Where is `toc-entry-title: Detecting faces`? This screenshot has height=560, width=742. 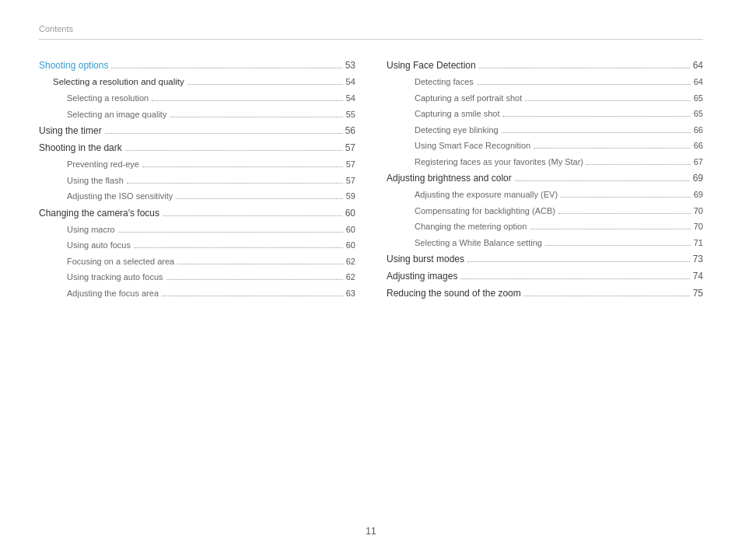 toc-entry-title: Detecting faces is located at coordinates (444, 82).